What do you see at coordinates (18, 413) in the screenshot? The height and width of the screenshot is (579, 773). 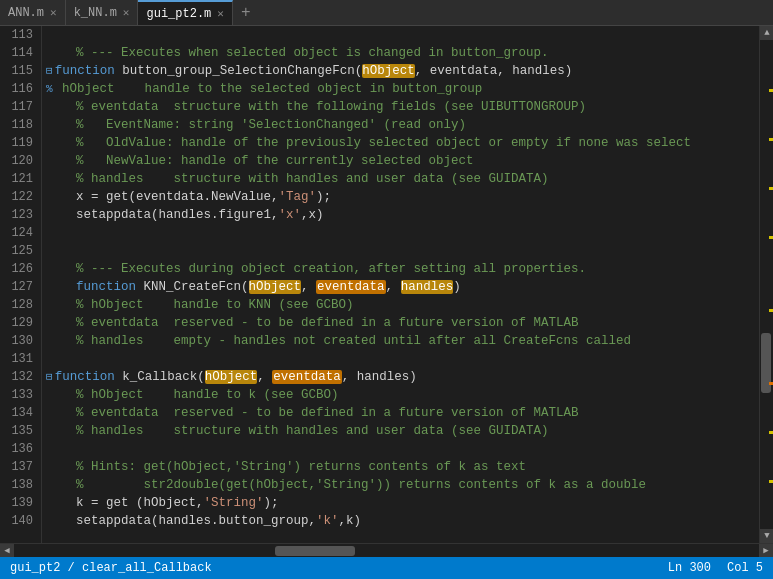 I see `line-number: 134` at bounding box center [18, 413].